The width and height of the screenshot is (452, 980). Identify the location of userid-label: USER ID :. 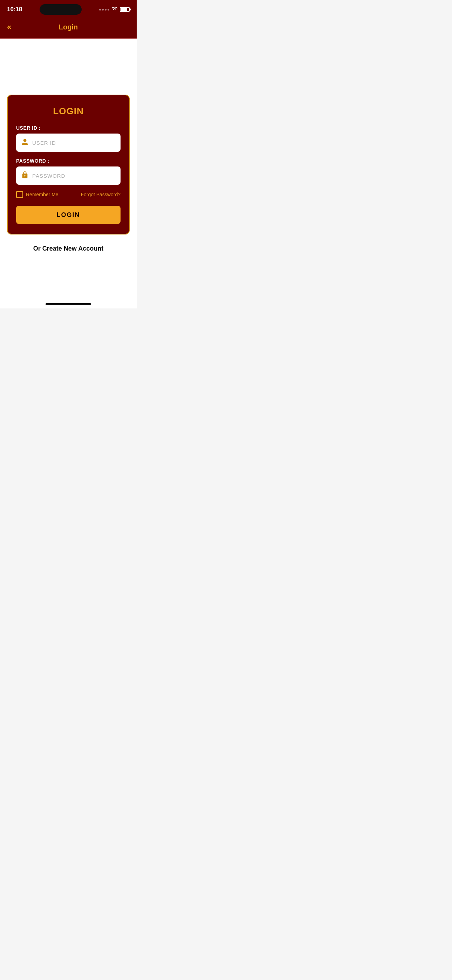
(68, 128).